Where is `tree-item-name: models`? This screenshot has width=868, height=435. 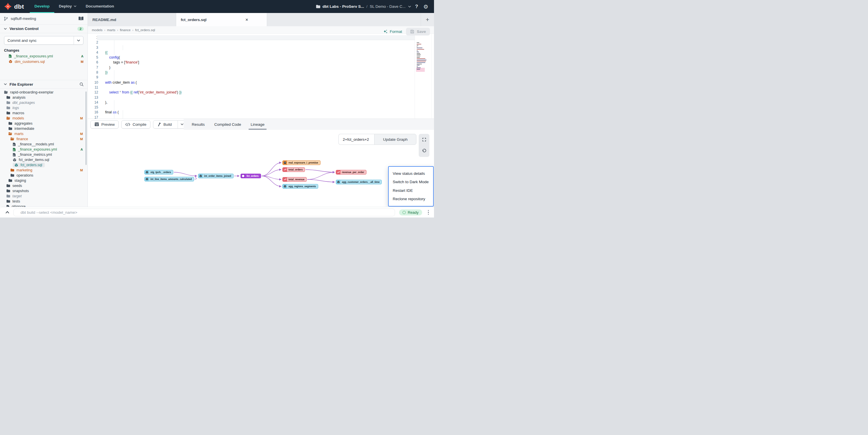
tree-item-name: models is located at coordinates (18, 118).